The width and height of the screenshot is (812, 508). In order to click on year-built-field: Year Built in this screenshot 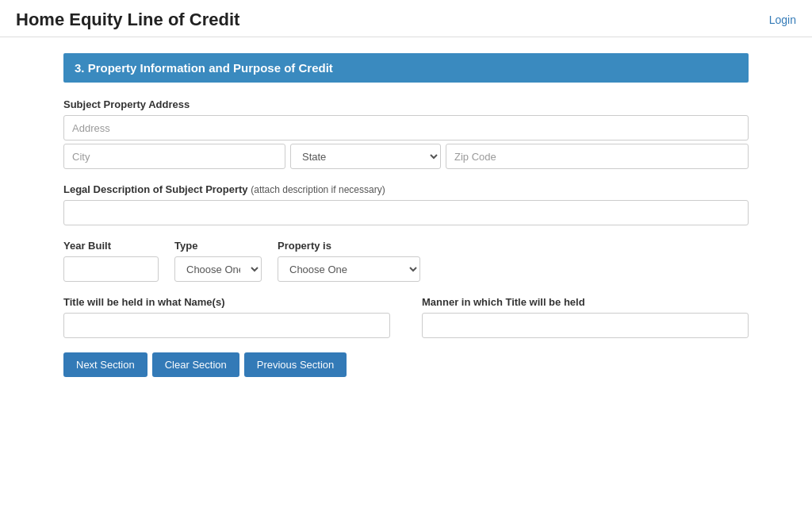, I will do `click(111, 260)`.